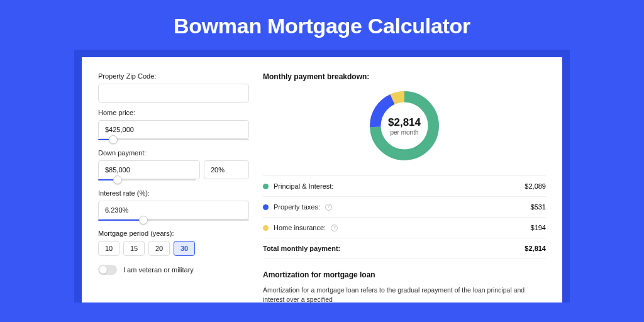  I want to click on amortization-body: Amortization for a mortgage loan refers …, so click(404, 294).